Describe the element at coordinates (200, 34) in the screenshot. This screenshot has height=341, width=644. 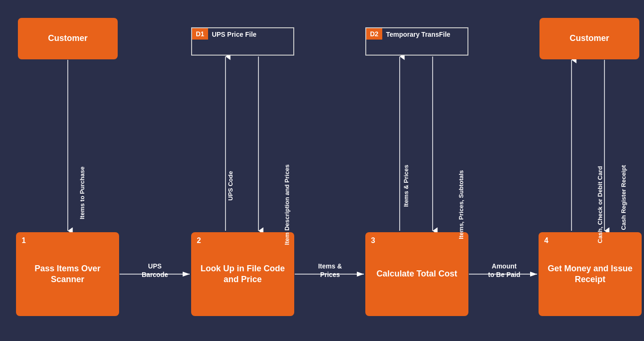
I see `d1-id: D1` at that location.